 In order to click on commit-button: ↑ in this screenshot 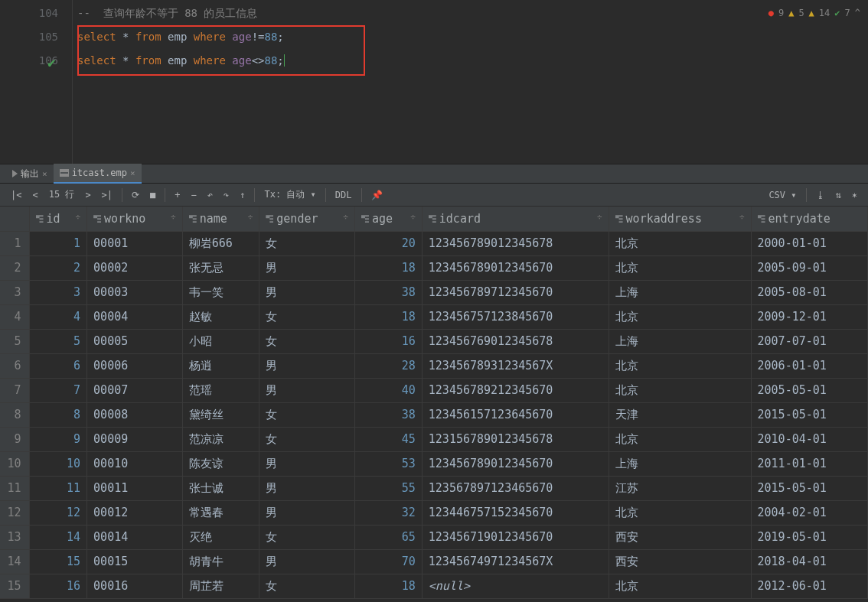, I will do `click(242, 195)`.